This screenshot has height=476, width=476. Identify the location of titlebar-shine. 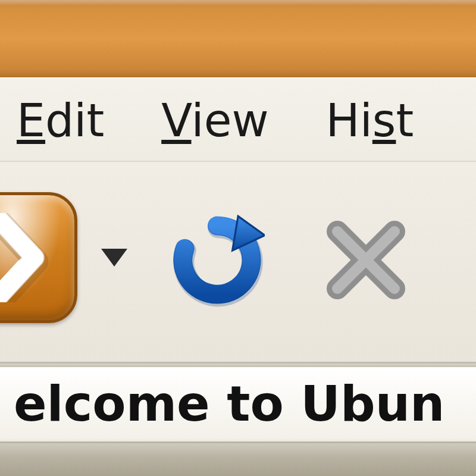
(238, 3).